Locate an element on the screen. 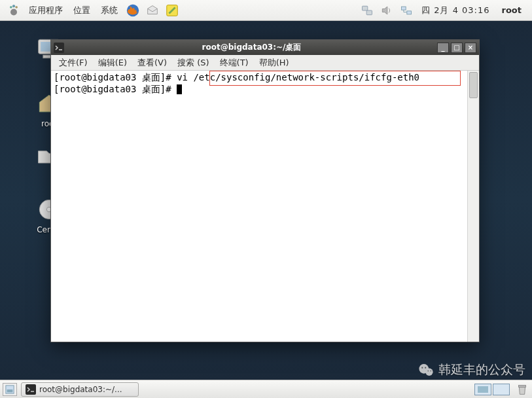  volume-icon is located at coordinates (387, 10).